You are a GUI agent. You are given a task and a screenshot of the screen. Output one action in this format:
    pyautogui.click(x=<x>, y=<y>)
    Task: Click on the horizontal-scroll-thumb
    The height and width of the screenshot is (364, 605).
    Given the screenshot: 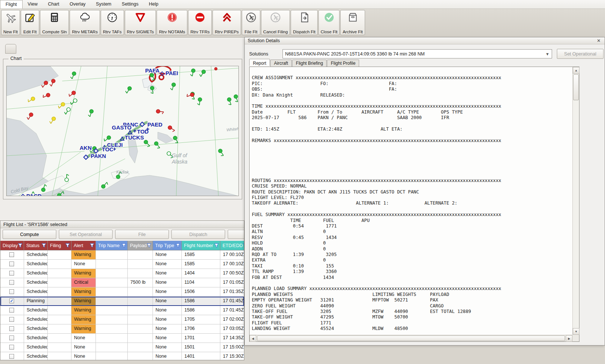 What is the action you would take?
    pyautogui.click(x=411, y=338)
    